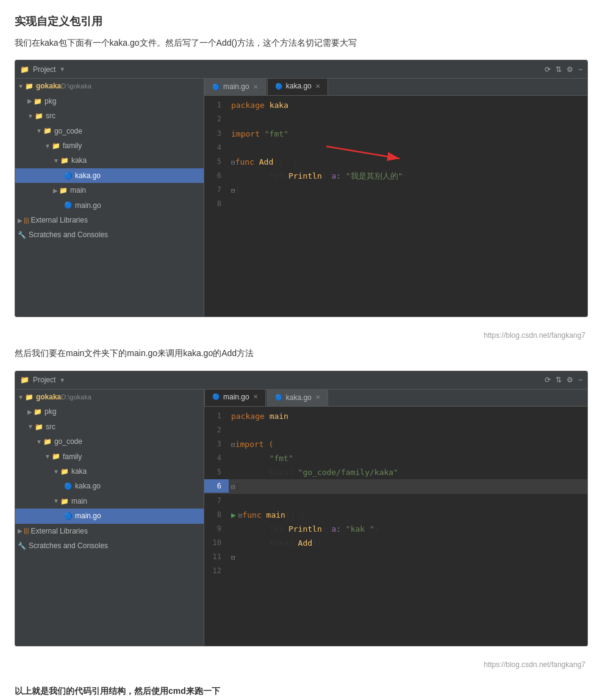 This screenshot has height=700, width=594. Describe the element at coordinates (110, 516) in the screenshot. I see `ide2-tree-item-main-go: 🔵 main.go` at that location.